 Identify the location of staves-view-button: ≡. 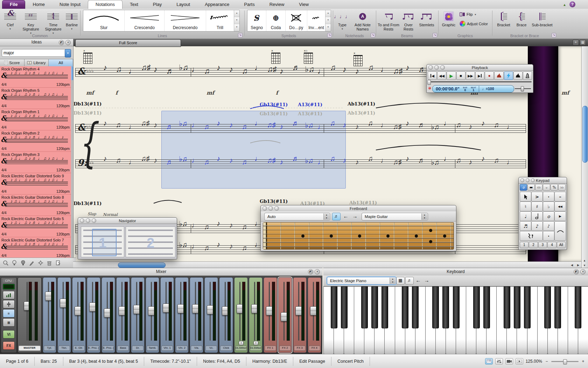
(9, 313).